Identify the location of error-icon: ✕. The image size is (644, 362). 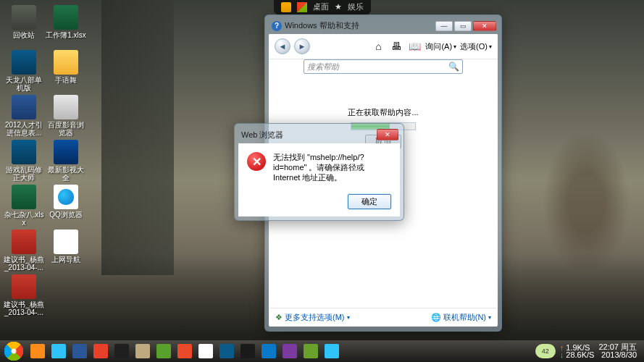
(256, 161).